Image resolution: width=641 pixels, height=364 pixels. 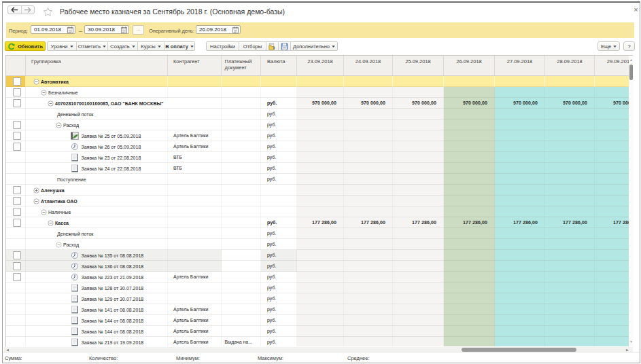 I want to click on to-payment-button: В оплату▼, so click(x=179, y=46).